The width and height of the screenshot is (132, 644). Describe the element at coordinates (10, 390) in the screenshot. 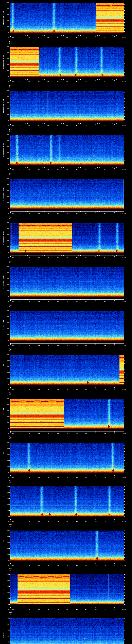

I see `x-start-time-label: 10:37:00` at that location.